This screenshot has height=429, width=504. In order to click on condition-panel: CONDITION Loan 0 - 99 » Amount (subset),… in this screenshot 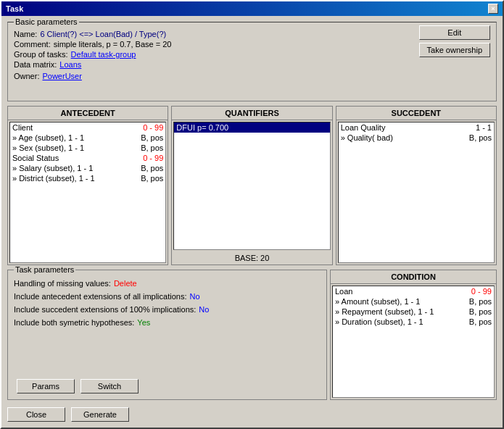, I will do `click(413, 335)`.